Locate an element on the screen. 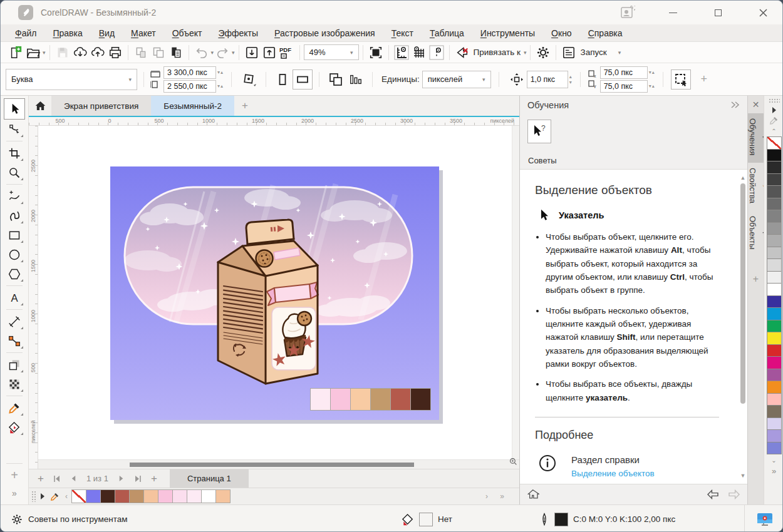 The height and width of the screenshot is (532, 783). last-page-button is located at coordinates (138, 479).